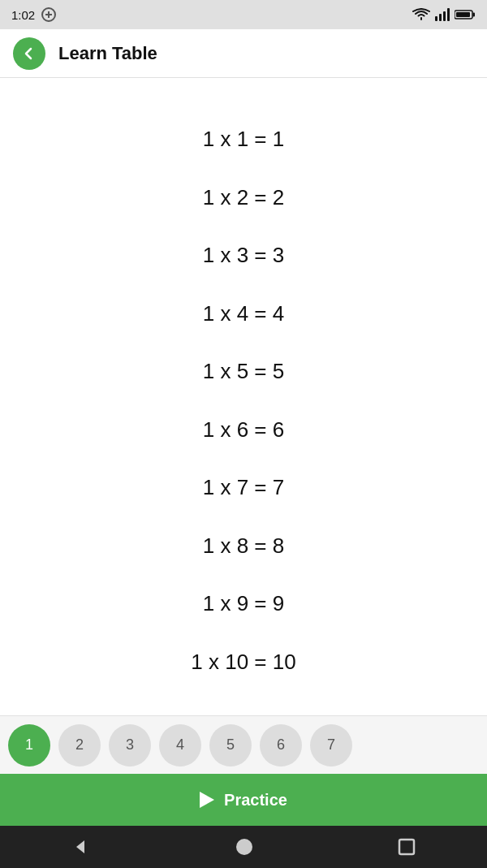 This screenshot has width=487, height=868. Describe the element at coordinates (29, 54) in the screenshot. I see `back-button` at that location.